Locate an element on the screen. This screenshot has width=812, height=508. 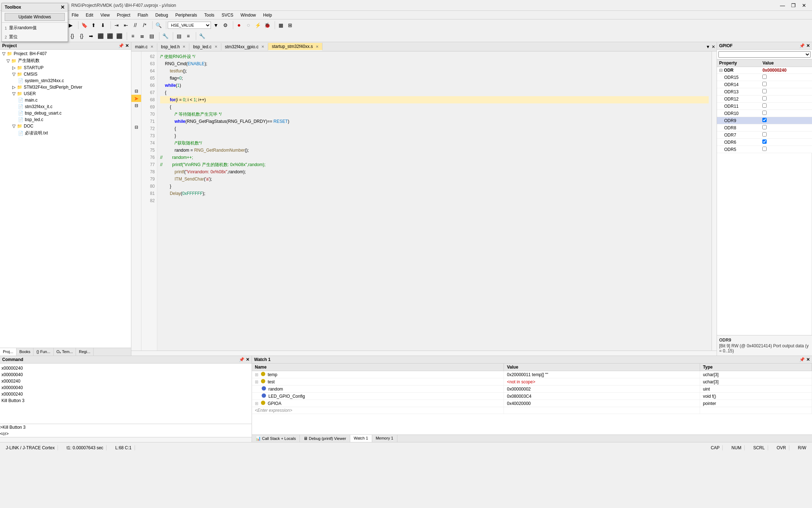
prop-scroll is located at coordinates (764, 244).